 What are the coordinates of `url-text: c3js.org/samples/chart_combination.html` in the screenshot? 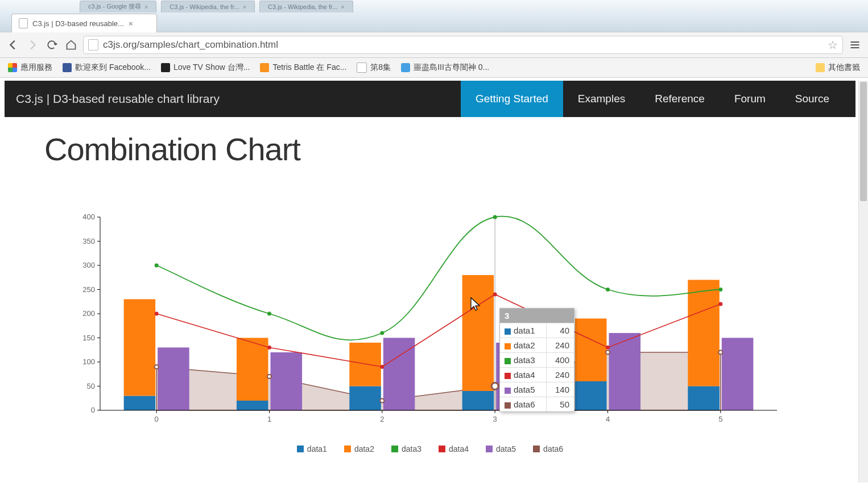 It's located at (191, 45).